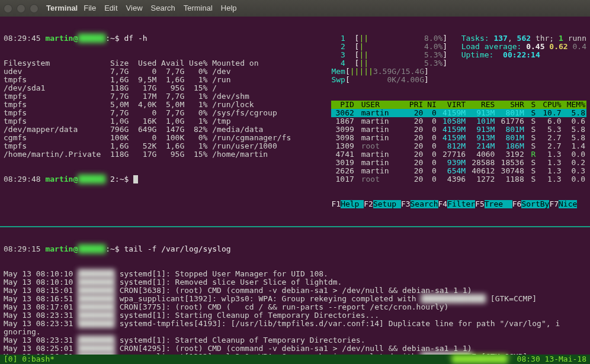  I want to click on htop-header-row: PID USER PRINIVIRTRESSHR SCPU%MEM%, so click(458, 105).